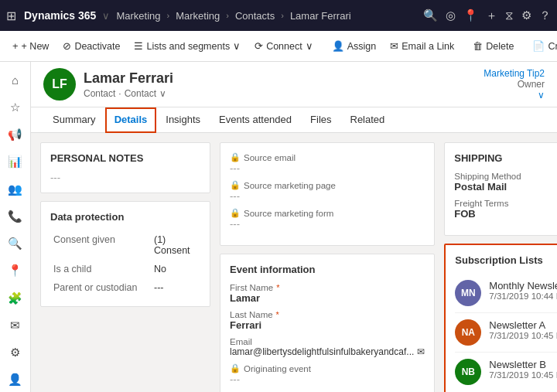 The image size is (557, 392). I want to click on create-invitation-button: 📄 Create Invitation, so click(542, 46).